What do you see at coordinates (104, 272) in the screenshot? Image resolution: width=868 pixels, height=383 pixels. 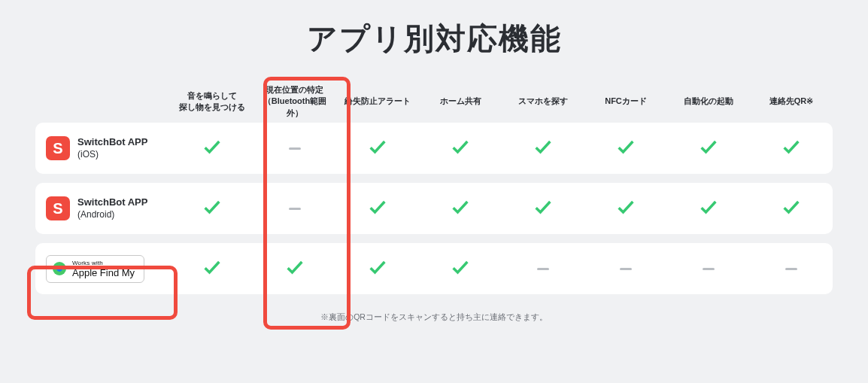 I see `findmy-main-label: Apple Find My` at bounding box center [104, 272].